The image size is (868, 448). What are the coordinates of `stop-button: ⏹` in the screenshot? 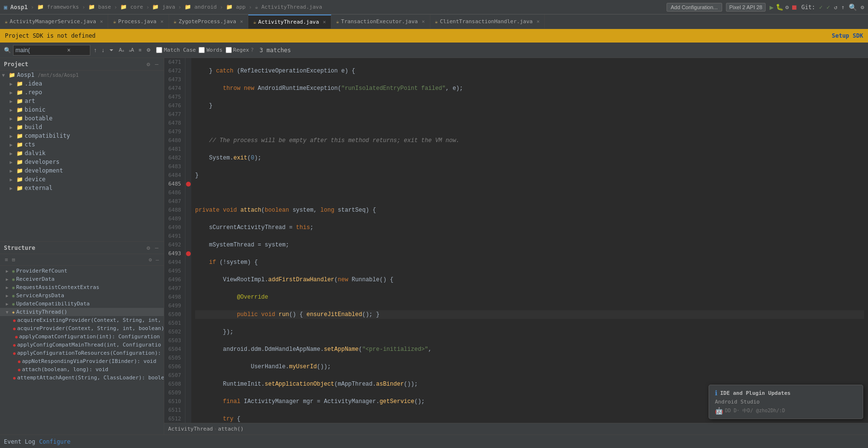 It's located at (794, 7).